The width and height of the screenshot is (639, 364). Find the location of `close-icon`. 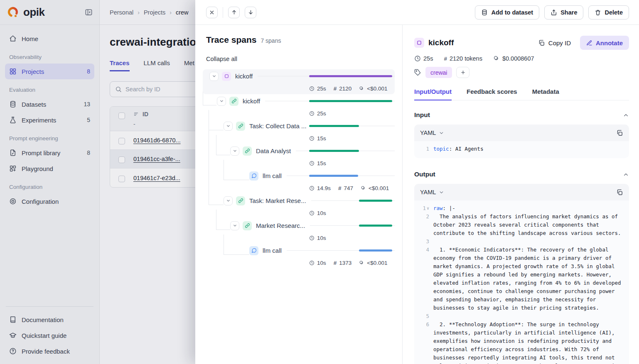

close-icon is located at coordinates (212, 12).